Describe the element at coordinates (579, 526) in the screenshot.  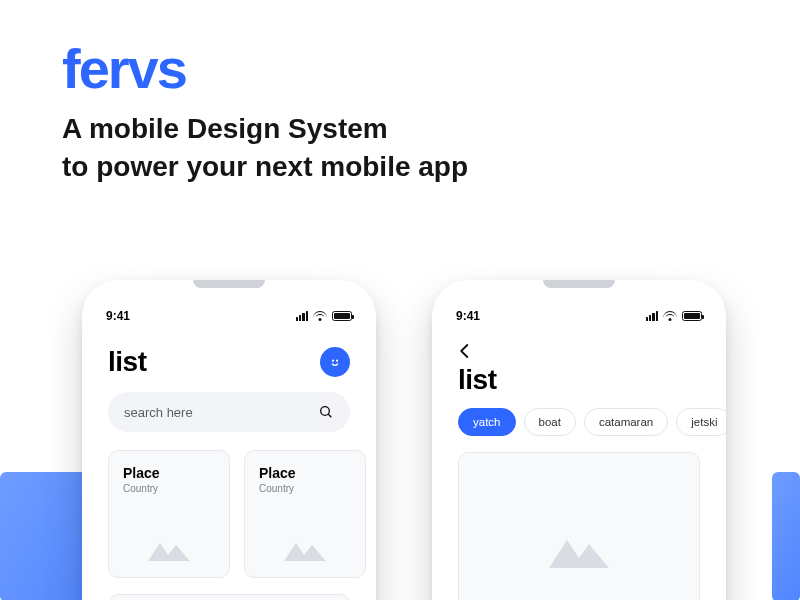
I see `large-place-card` at that location.